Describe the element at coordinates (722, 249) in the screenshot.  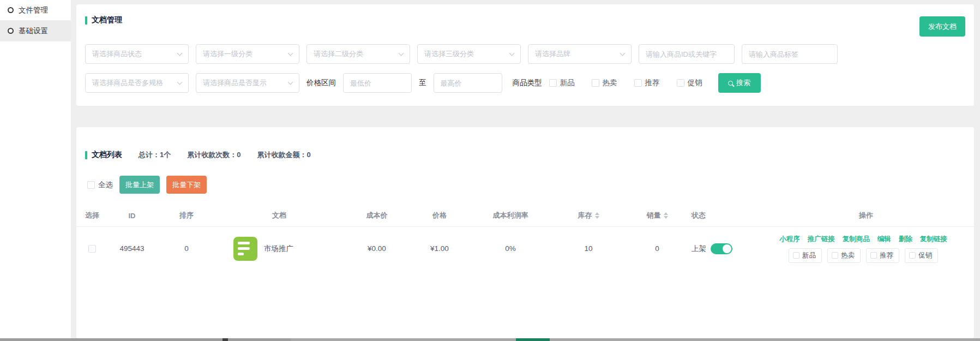
I see `status-toggle` at that location.